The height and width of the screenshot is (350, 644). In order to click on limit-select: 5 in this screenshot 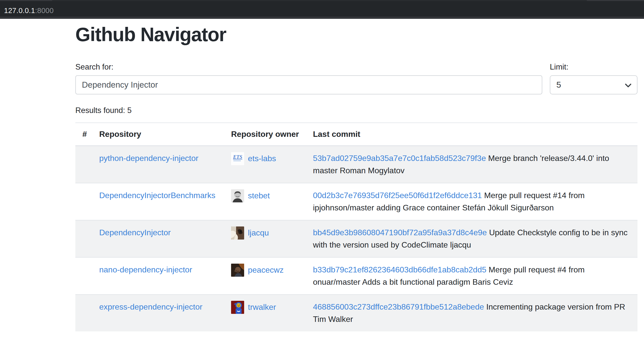, I will do `click(594, 85)`.